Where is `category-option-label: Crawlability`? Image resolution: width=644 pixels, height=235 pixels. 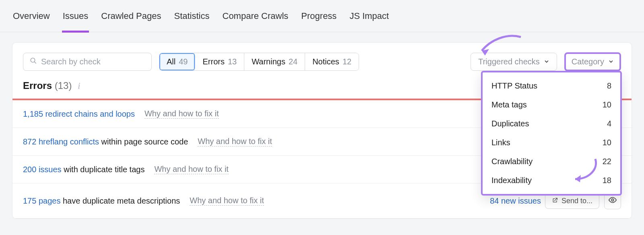
category-option-label: Crawlability is located at coordinates (512, 162).